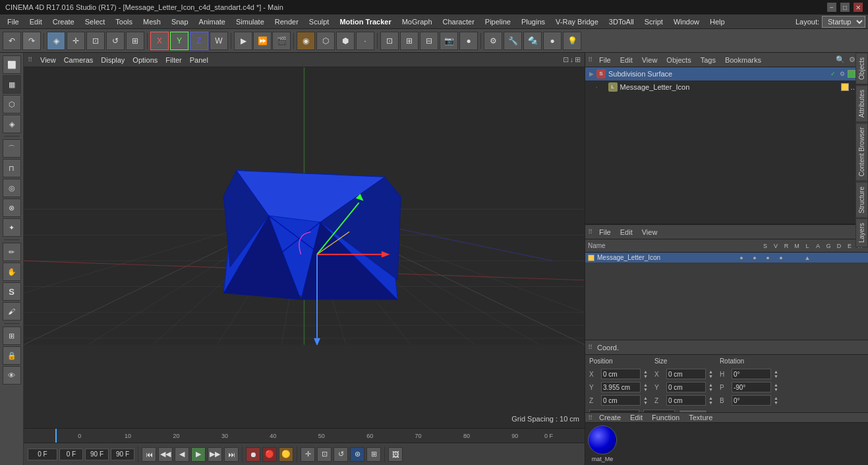 The image size is (868, 465). Describe the element at coordinates (852, 74) in the screenshot. I see `subdiv-color-swatch` at that location.